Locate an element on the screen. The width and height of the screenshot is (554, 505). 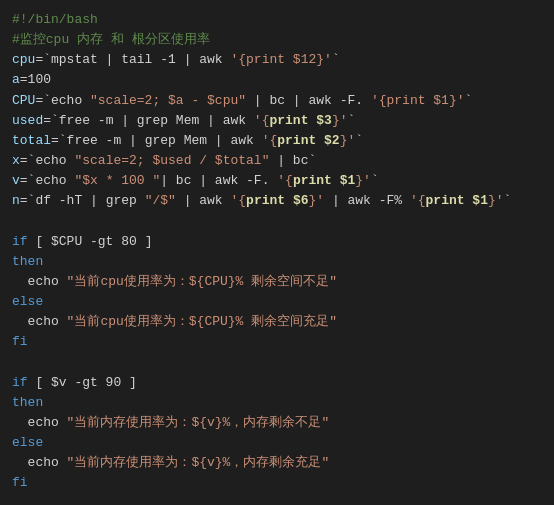
code-line: then echo "当前内存使用率为：${v}%，内存剩余不足" is located at coordinates (170, 412).